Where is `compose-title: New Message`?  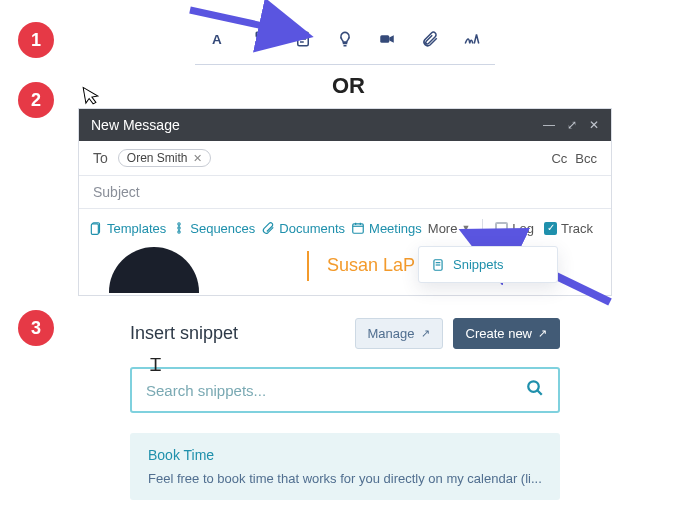 compose-title: New Message is located at coordinates (136, 125).